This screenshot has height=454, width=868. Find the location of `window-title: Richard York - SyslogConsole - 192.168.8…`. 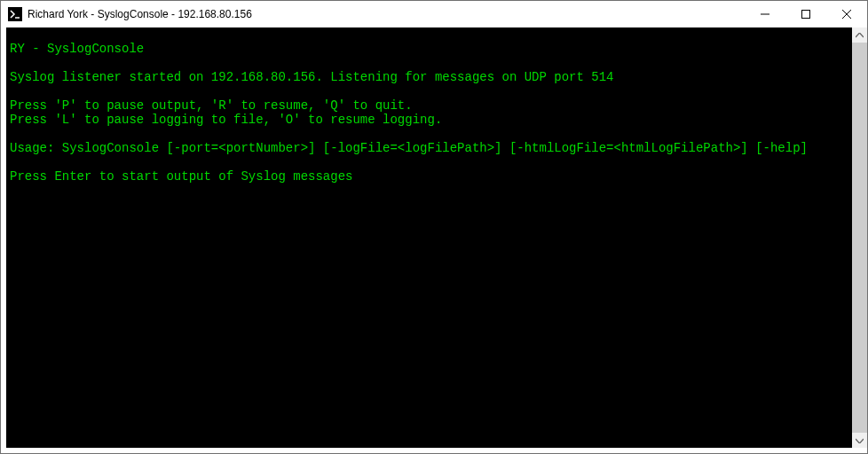

window-title: Richard York - SyslogConsole - 192.168.8… is located at coordinates (386, 14).